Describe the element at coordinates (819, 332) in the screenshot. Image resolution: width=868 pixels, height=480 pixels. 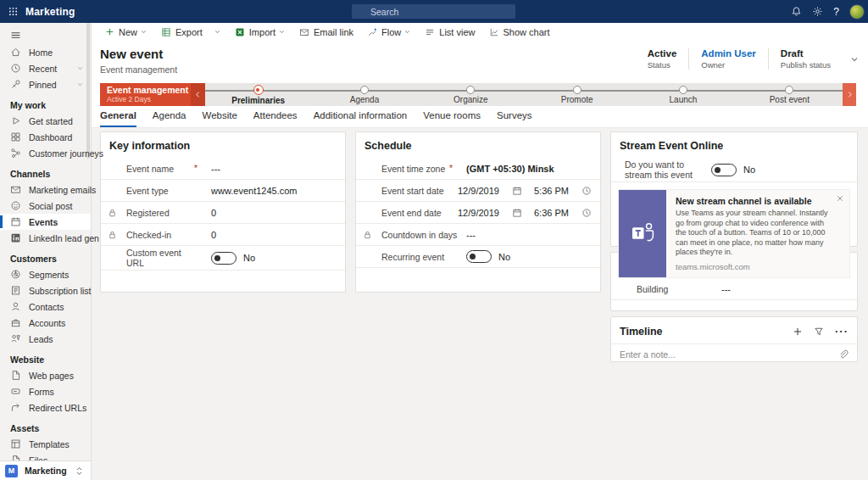
I see `filter-funnel-icon` at that location.